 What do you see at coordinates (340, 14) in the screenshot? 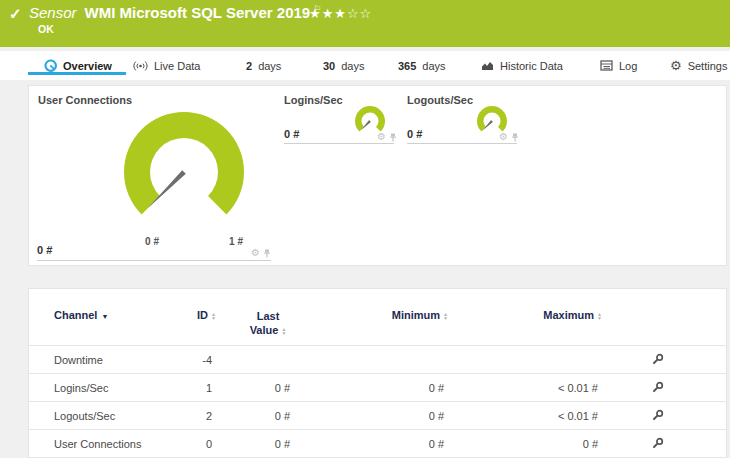
I see `priority-stars: ★★★☆☆` at bounding box center [340, 14].